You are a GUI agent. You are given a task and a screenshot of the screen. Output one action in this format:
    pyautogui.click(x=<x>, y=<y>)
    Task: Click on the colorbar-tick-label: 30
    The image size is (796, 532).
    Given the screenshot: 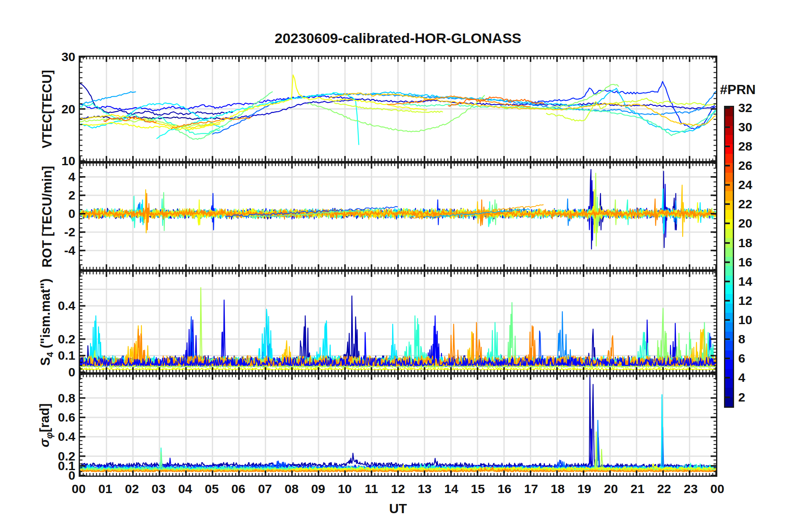 What is the action you would take?
    pyautogui.click(x=755, y=127)
    